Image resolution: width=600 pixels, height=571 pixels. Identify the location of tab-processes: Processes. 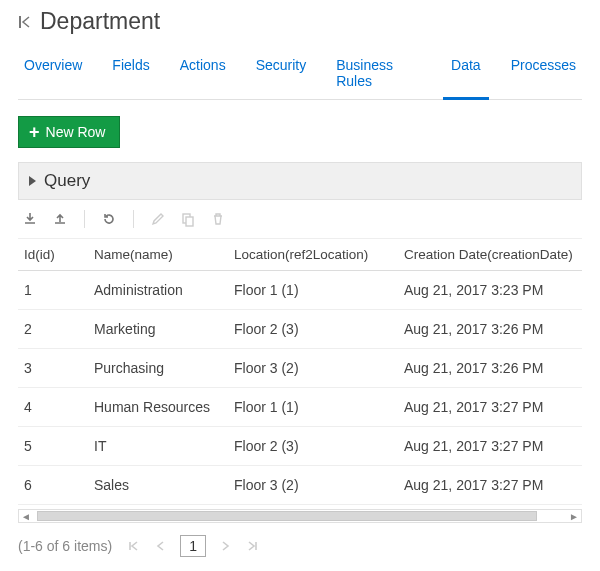
(544, 74).